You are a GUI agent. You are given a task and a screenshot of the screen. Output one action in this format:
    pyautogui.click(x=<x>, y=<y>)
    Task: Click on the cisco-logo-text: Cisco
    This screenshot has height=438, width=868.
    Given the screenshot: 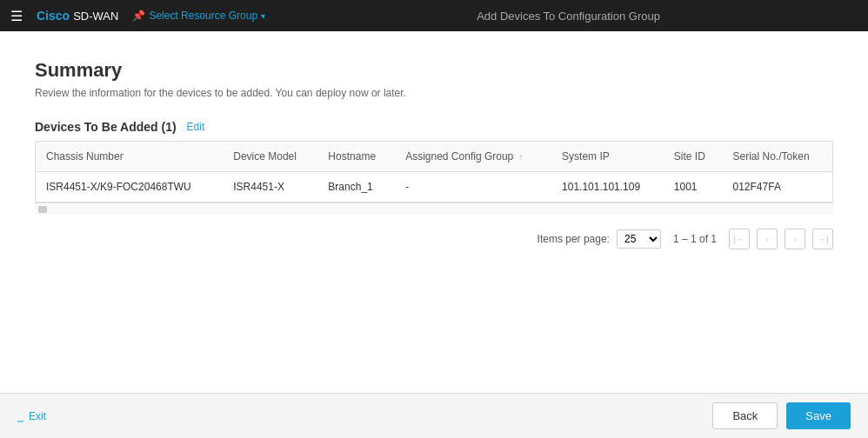 What is the action you would take?
    pyautogui.click(x=53, y=16)
    